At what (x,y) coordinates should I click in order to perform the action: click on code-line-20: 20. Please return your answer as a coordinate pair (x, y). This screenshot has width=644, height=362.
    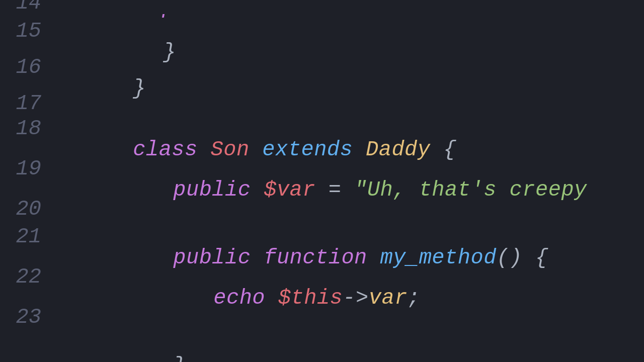
    Looking at the image, I should click on (322, 209).